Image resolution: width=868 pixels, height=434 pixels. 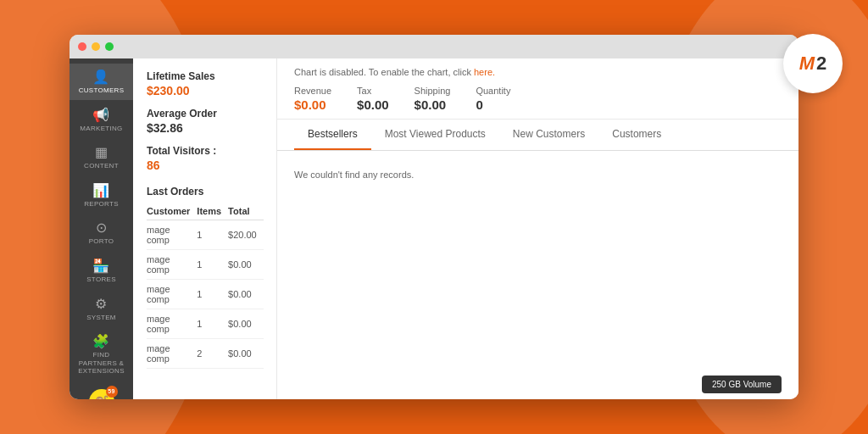 What do you see at coordinates (102, 394) in the screenshot?
I see `mailchimp-badge: 🐒 59` at bounding box center [102, 394].